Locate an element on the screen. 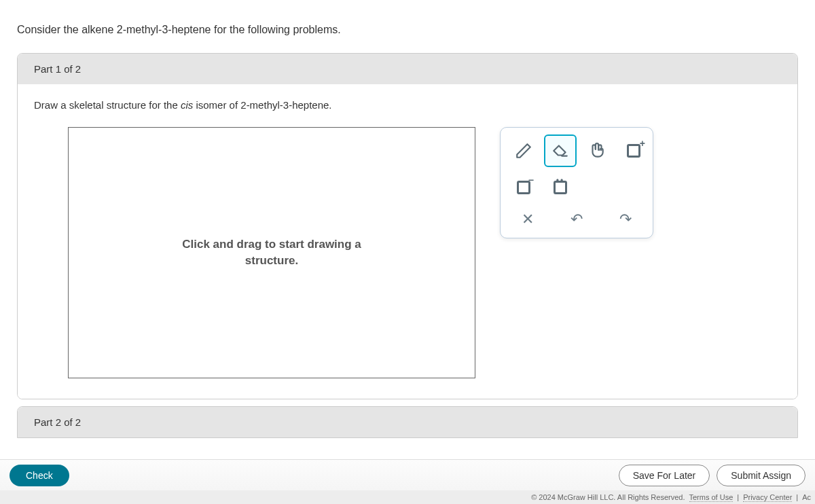 This screenshot has width=815, height=504. part2-header: Part 2 of 2 is located at coordinates (408, 422).